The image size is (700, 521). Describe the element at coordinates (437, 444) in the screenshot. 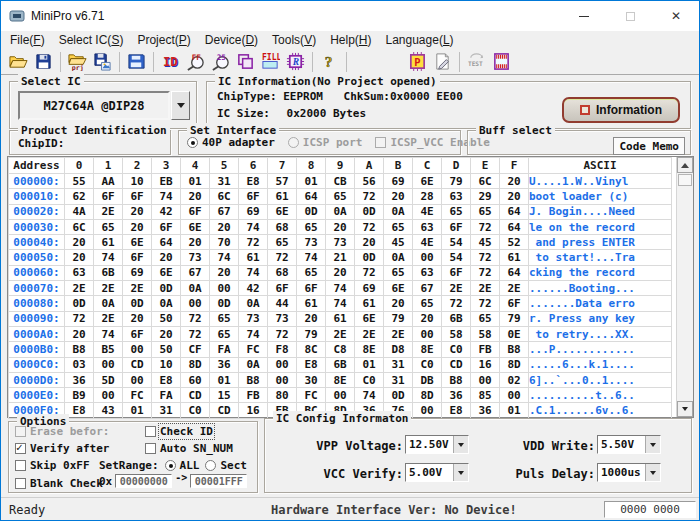

I see `vpp-voltage-select: 12.50V` at that location.